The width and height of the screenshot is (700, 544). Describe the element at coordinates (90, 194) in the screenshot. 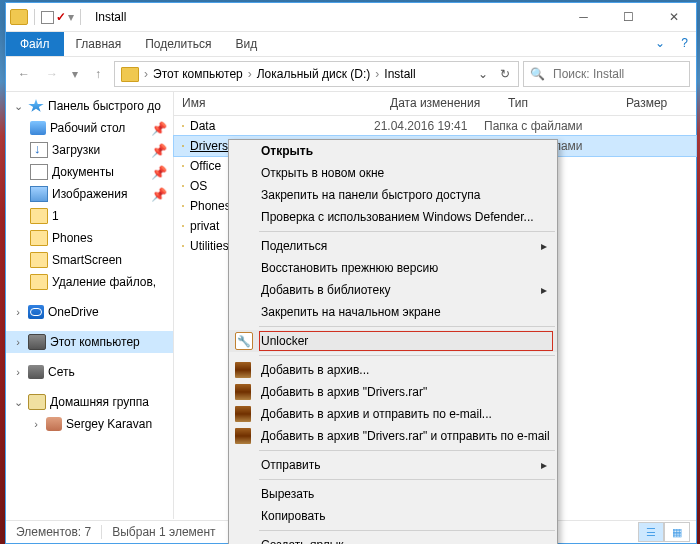

I see `sidebar-label: Изображения` at that location.